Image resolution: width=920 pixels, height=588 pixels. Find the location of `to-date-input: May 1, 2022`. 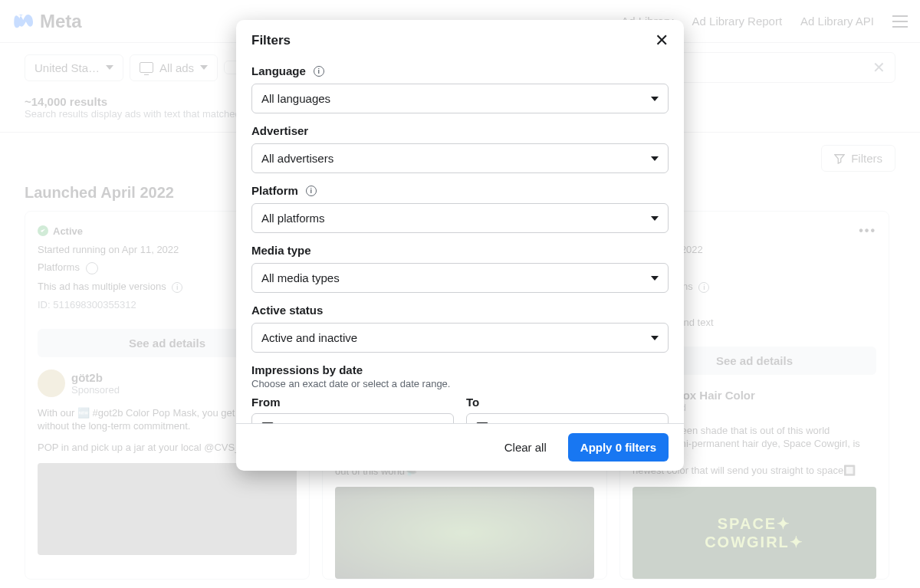

to-date-input: May 1, 2022 is located at coordinates (567, 419).